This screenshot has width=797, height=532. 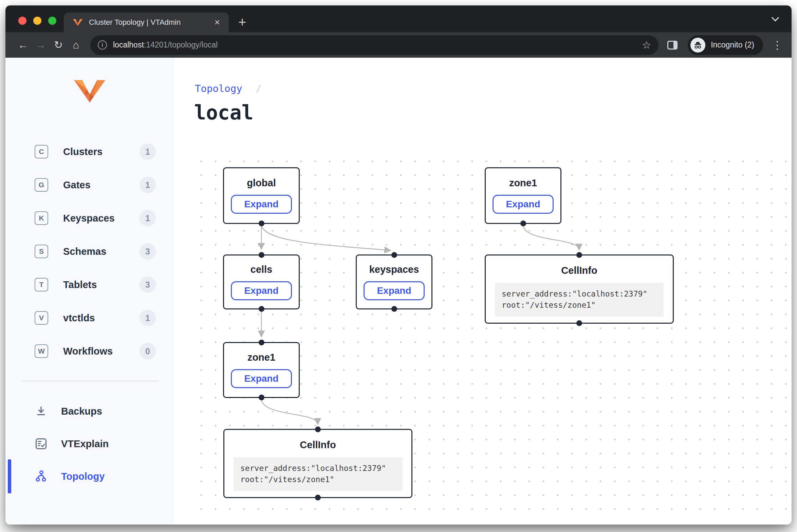 I want to click on url-text: localhost:14201/topology/local, so click(x=165, y=45).